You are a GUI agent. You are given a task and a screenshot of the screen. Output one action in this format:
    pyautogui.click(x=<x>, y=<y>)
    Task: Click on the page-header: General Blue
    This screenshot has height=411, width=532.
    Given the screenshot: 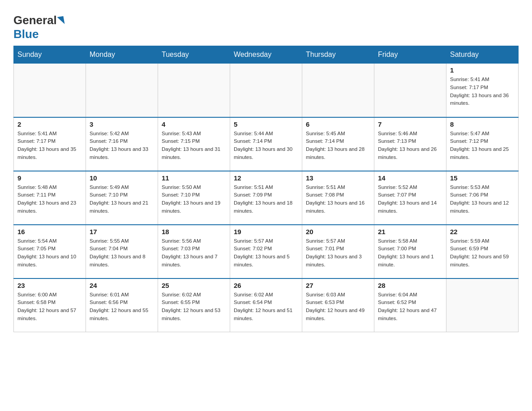 What is the action you would take?
    pyautogui.click(x=266, y=25)
    